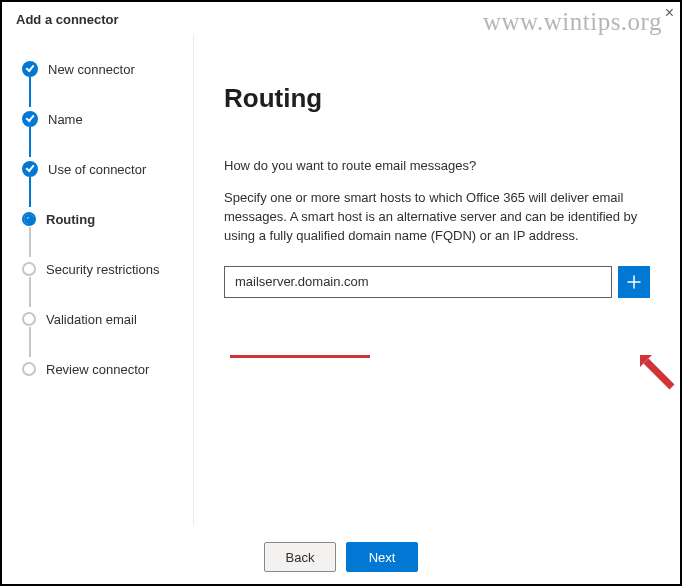  Describe the element at coordinates (100, 219) in the screenshot. I see `step-routing: Routing` at that location.